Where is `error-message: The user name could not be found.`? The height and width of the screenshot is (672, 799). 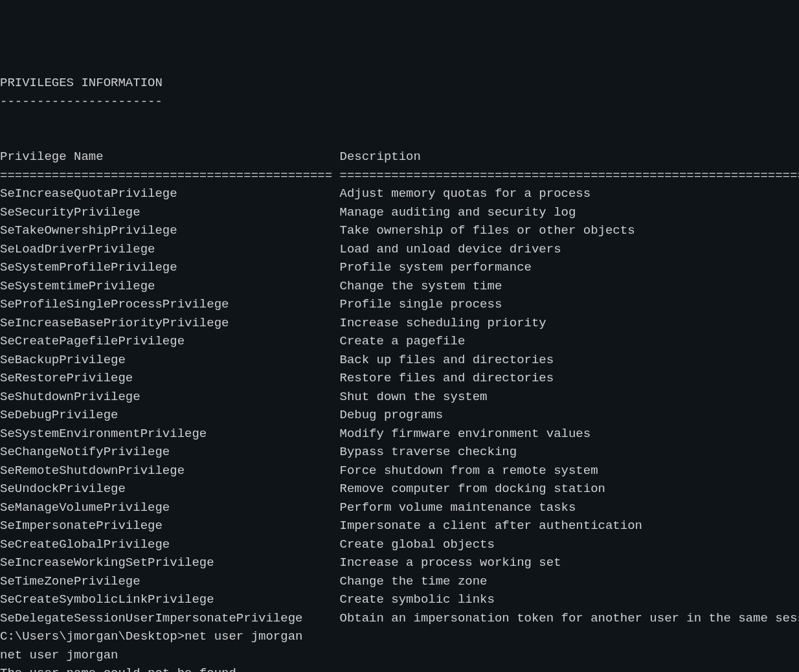
error-message: The user name could not be found. is located at coordinates (122, 669).